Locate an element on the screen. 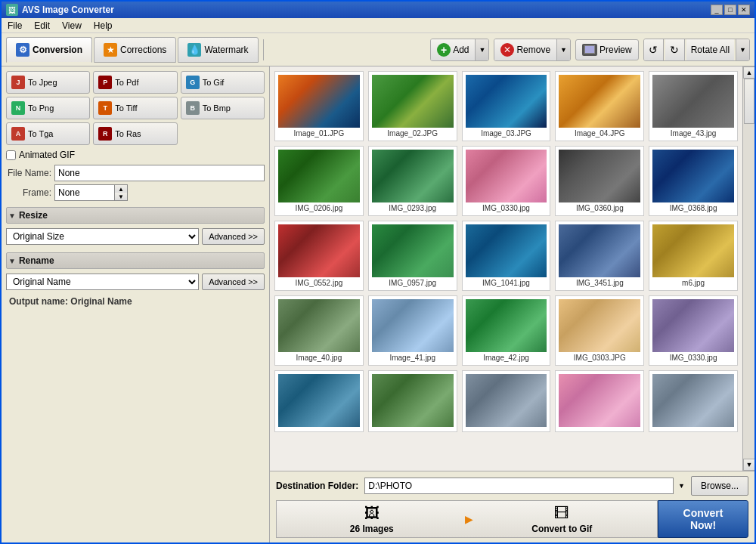  animated-gif-row: Animated GIF is located at coordinates (135, 155).